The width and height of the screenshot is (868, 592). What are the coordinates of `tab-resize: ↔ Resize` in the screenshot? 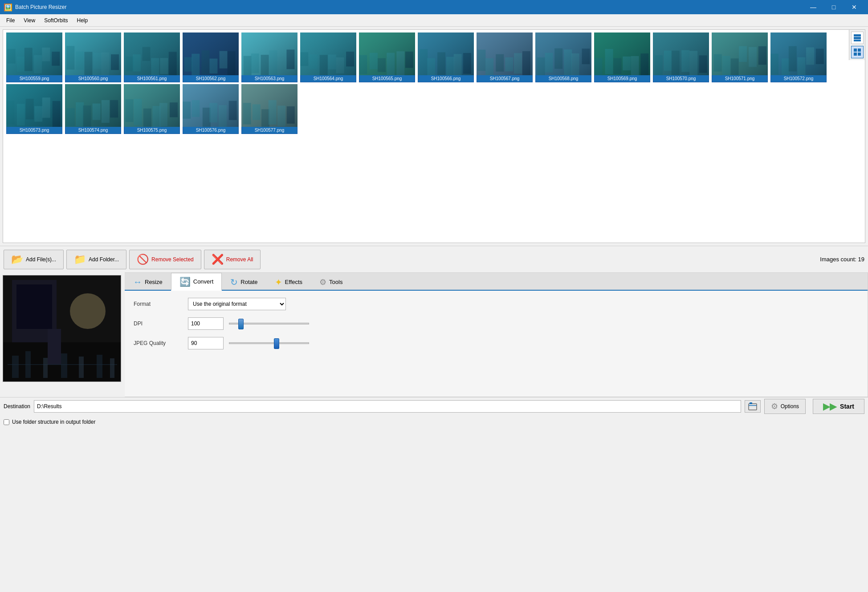 It's located at (148, 282).